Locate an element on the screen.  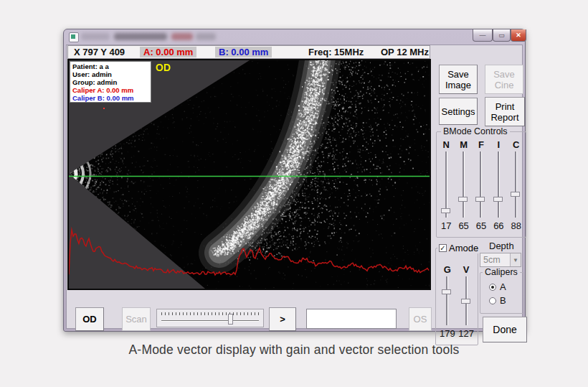
slider-value: 17 is located at coordinates (446, 225).